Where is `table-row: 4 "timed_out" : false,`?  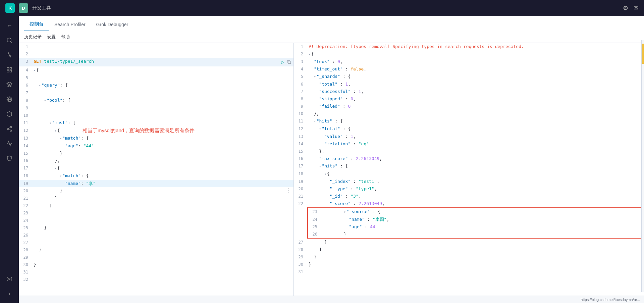 table-row: 4 "timed_out" : false, is located at coordinates (469, 69).